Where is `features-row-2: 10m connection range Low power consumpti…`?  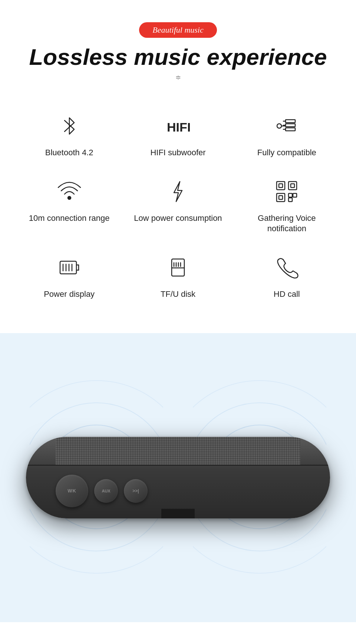
features-row-2: 10m connection range Low power consumpti… is located at coordinates (178, 205).